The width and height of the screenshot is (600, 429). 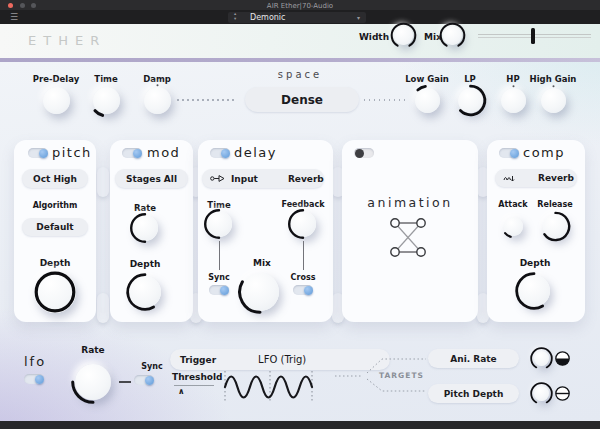 What do you see at coordinates (256, 152) in the screenshot?
I see `delay-title: delay` at bounding box center [256, 152].